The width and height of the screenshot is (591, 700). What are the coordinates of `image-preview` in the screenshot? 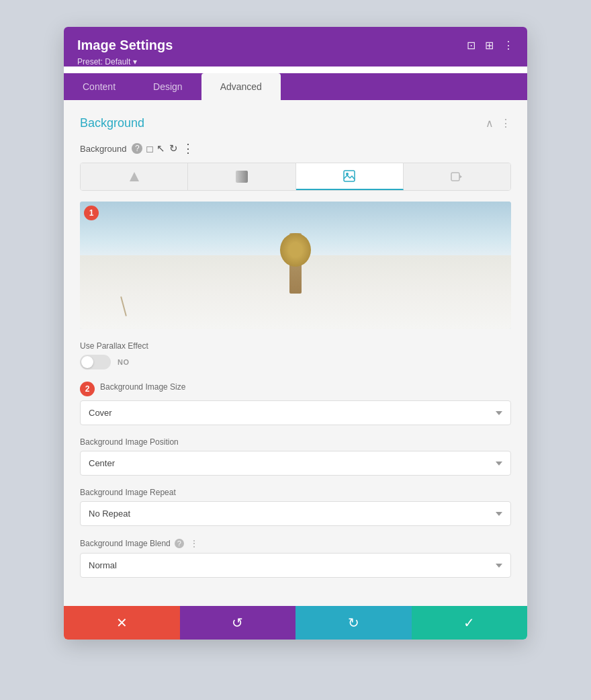 It's located at (296, 265).